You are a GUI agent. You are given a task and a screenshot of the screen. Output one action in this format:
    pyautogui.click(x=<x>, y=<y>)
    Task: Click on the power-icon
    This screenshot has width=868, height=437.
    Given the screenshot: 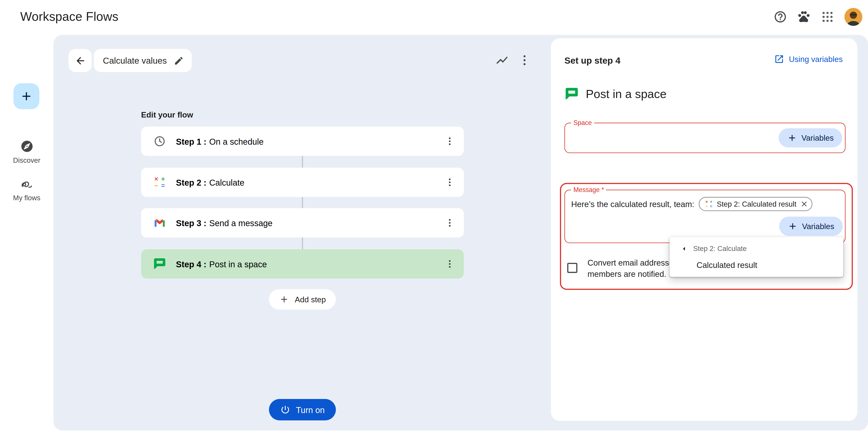 What is the action you would take?
    pyautogui.click(x=285, y=410)
    